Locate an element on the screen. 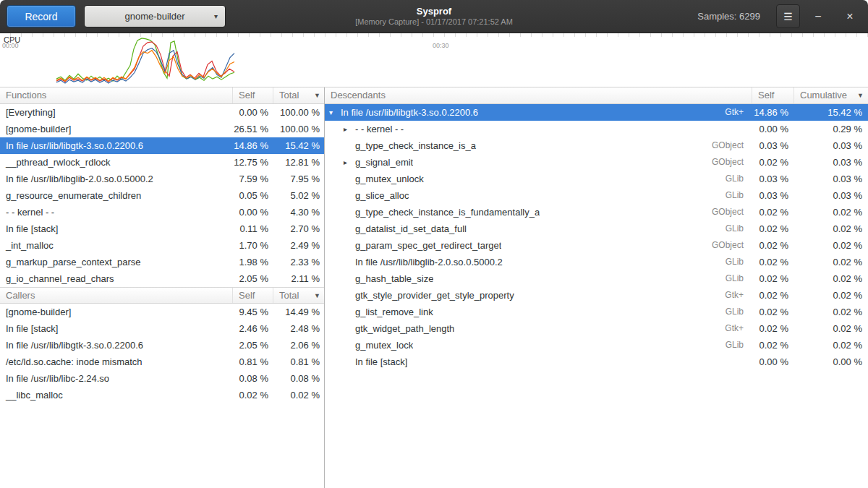  functions-column-header: Functions is located at coordinates (116, 95).